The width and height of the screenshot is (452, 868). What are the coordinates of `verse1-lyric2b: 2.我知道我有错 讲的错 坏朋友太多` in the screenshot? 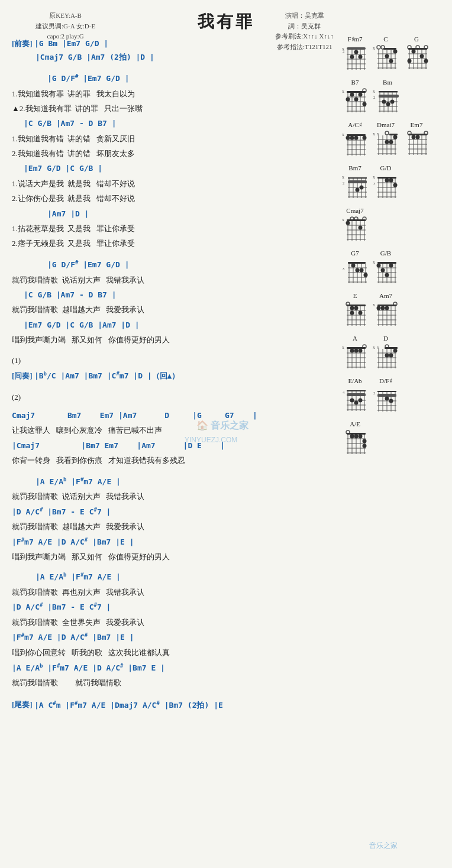 It's located at (172, 154).